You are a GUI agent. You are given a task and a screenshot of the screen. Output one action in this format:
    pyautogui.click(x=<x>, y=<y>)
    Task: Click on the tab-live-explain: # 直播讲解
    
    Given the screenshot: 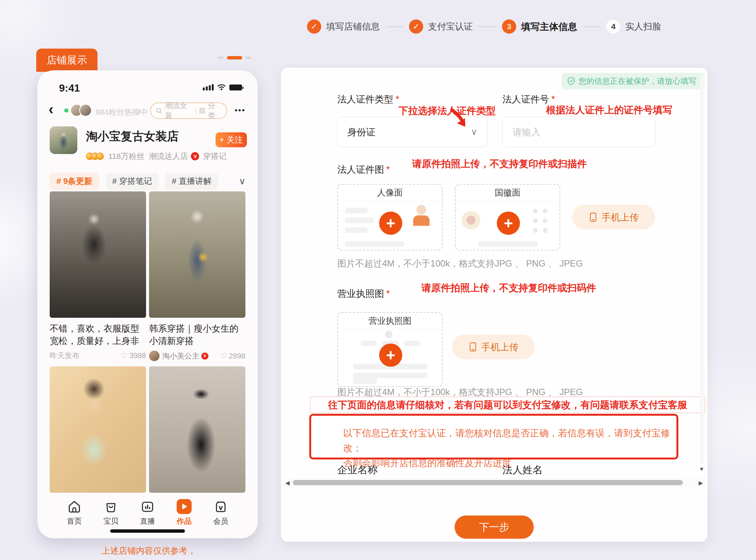 What is the action you would take?
    pyautogui.click(x=192, y=181)
    